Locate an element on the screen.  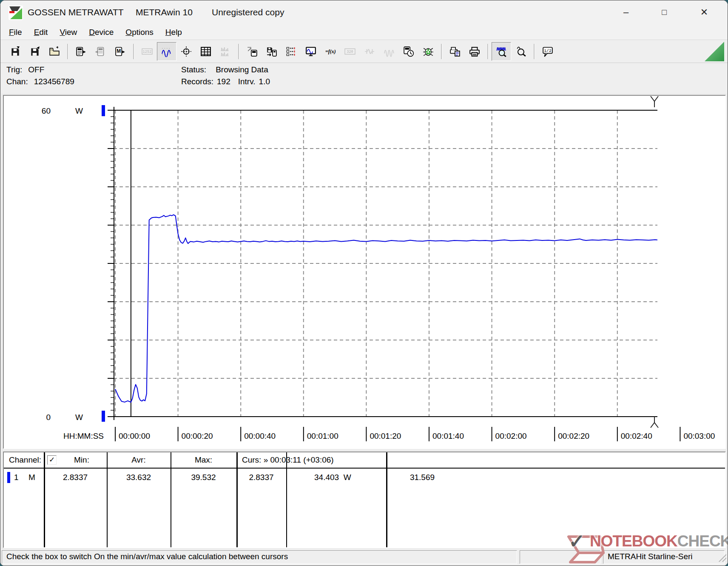
filter-button is located at coordinates (389, 51).